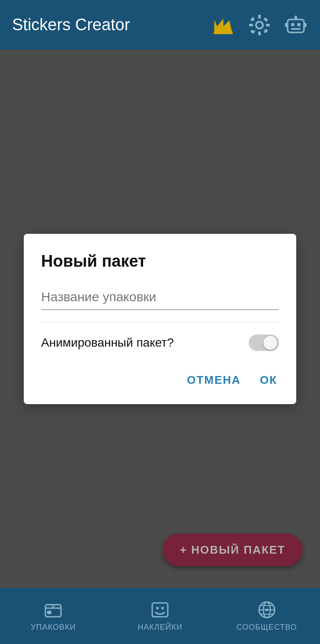 Image resolution: width=320 pixels, height=644 pixels. I want to click on nav-item-stickers: НАКЛЕЙКИ, so click(160, 616).